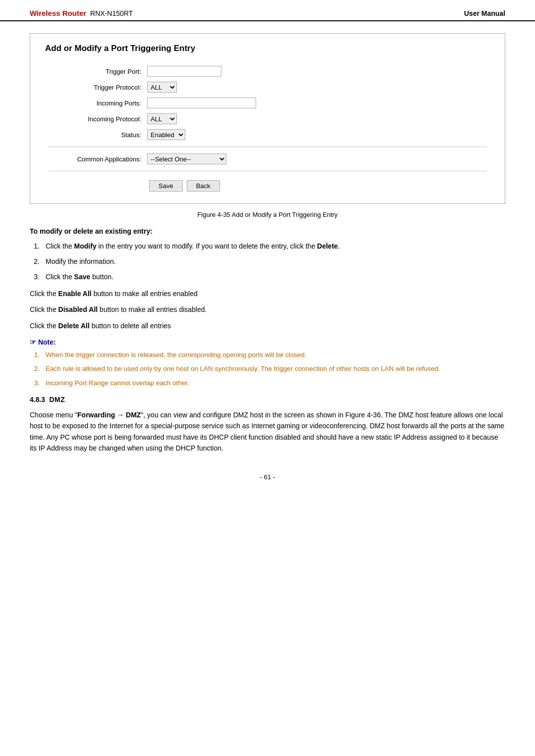  What do you see at coordinates (85, 246) in the screenshot?
I see `step-1-bold1: Modify` at bounding box center [85, 246].